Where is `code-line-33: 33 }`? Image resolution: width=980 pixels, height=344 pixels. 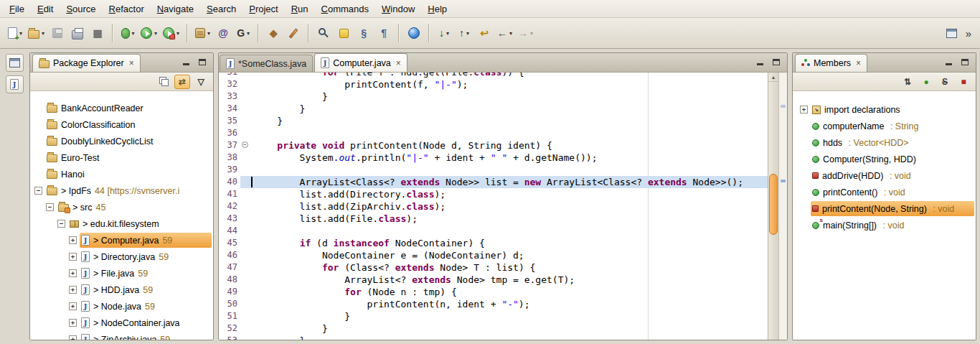
code-line-33: 33 } is located at coordinates (494, 96).